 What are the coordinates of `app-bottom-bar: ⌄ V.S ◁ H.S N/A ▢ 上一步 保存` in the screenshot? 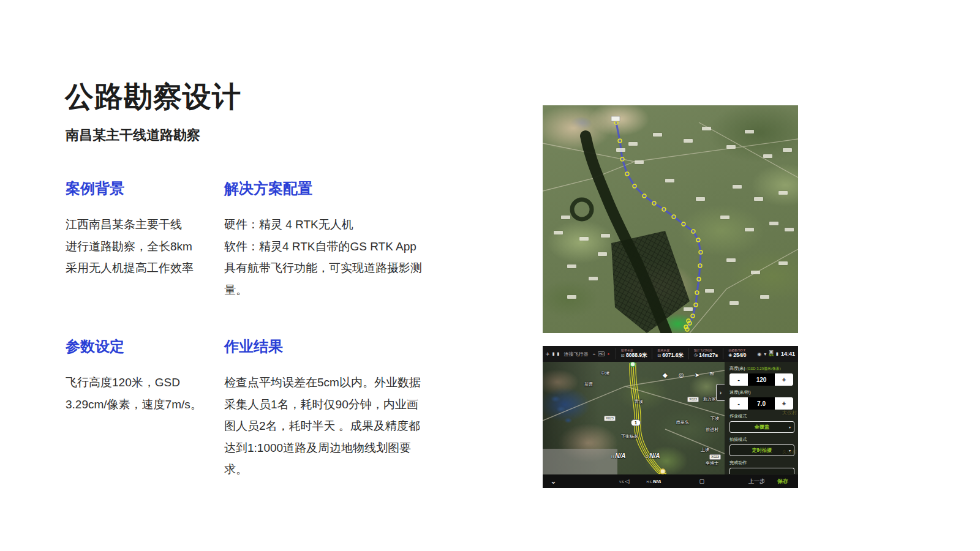 It's located at (670, 481).